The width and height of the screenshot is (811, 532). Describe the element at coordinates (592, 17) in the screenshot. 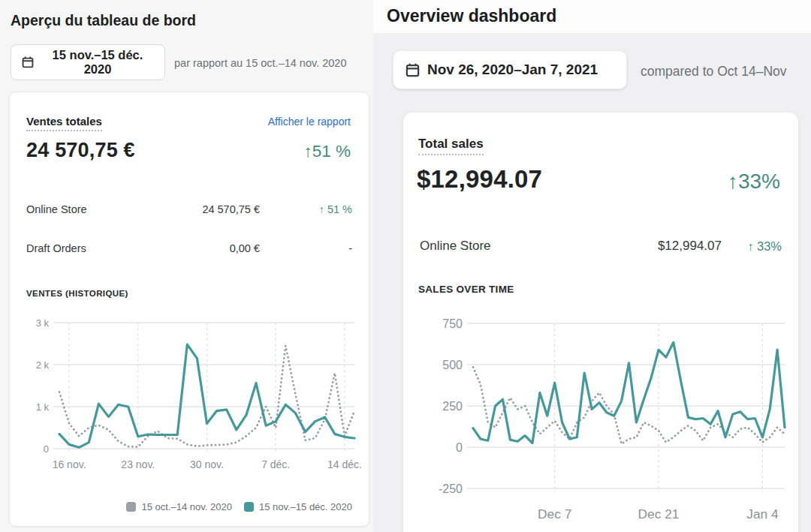

I see `title-strip: Overview dashboard` at that location.